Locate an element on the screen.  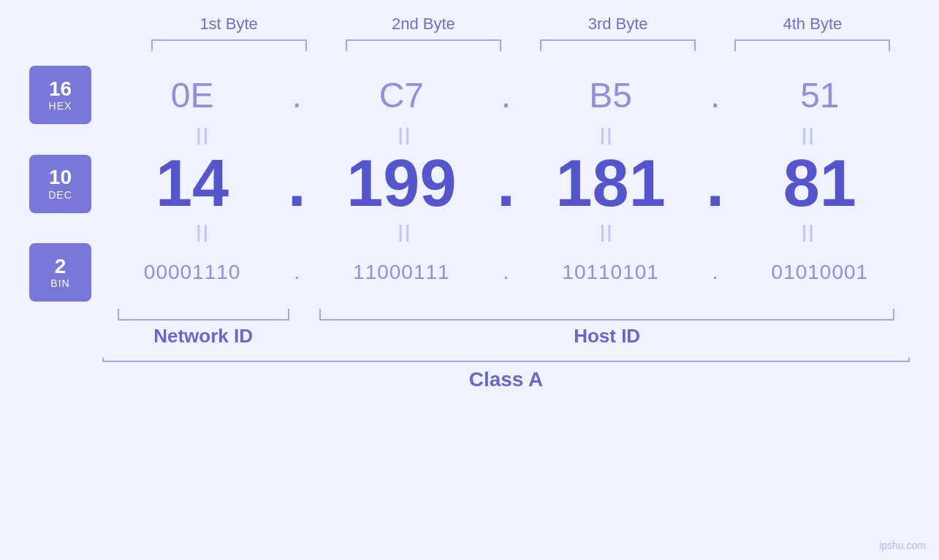
hex-base-number: 16 is located at coordinates (60, 89).